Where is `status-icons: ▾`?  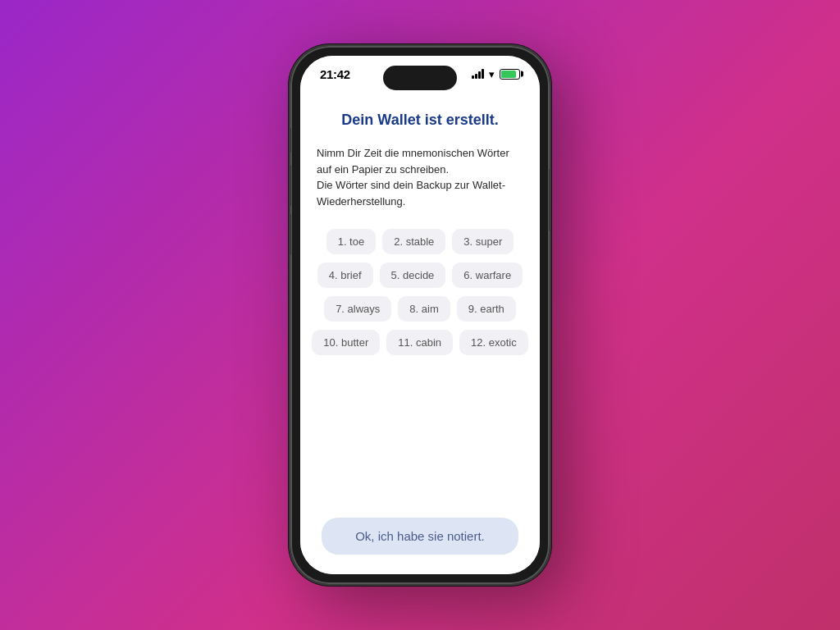 status-icons: ▾ is located at coordinates (495, 74).